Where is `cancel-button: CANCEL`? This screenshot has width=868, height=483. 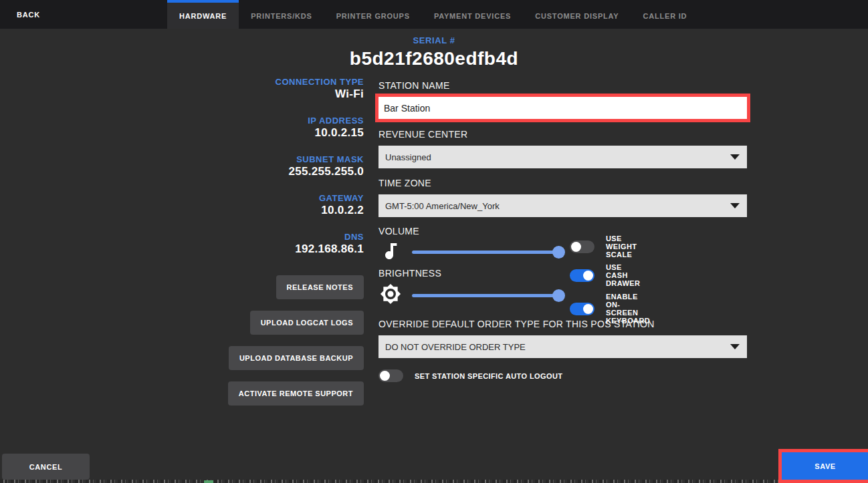 cancel-button: CANCEL is located at coordinates (45, 466).